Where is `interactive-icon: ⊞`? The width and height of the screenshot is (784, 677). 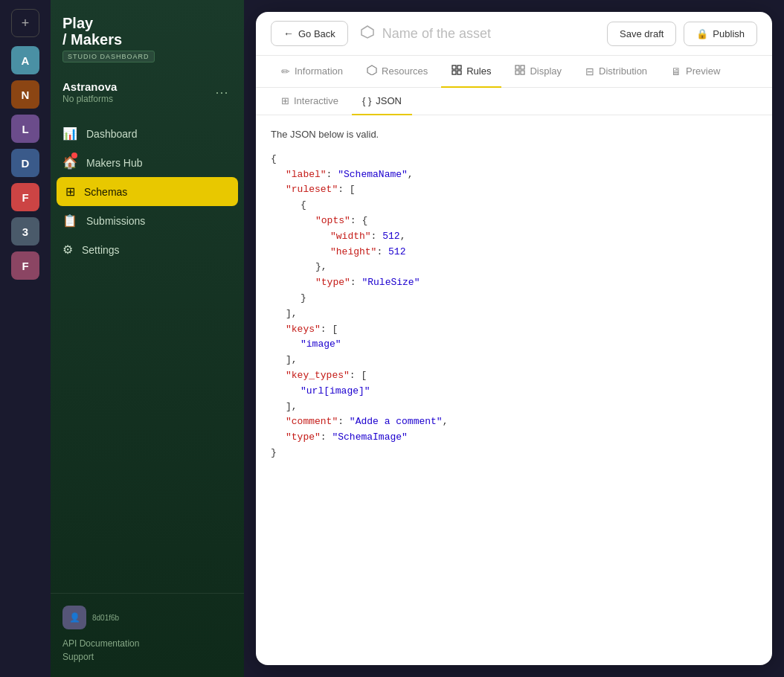 interactive-icon: ⊞ is located at coordinates (286, 101).